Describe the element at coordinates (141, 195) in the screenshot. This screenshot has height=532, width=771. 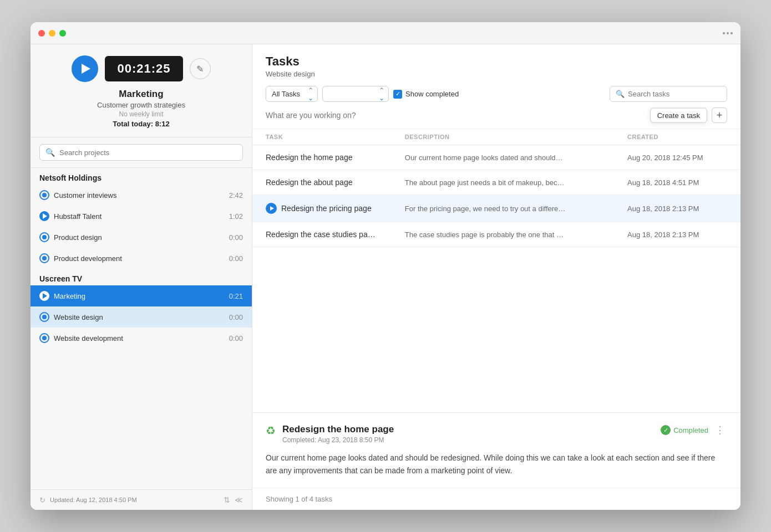
I see `project-item: Customer inteviews 2:42` at that location.